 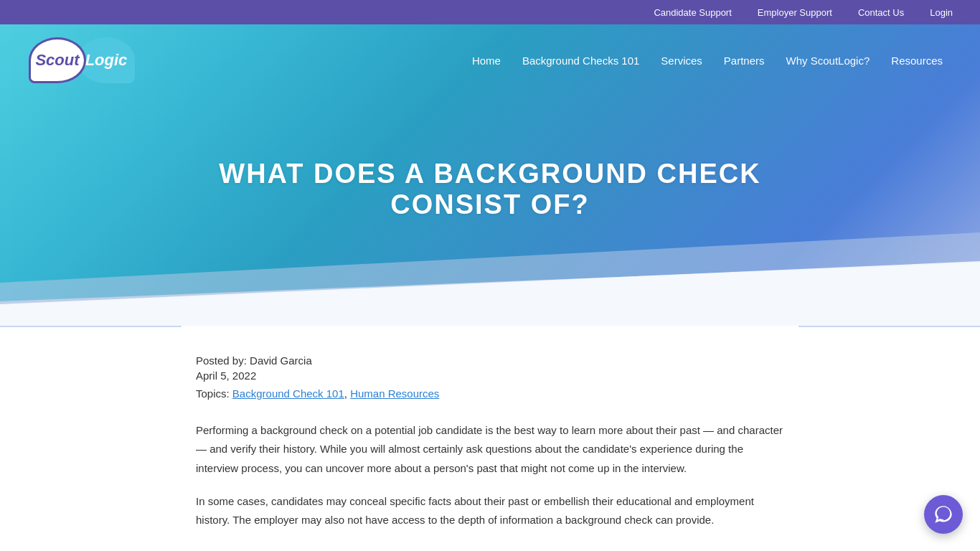 I want to click on topic-bg-check-link: Background Check 101, so click(x=288, y=393).